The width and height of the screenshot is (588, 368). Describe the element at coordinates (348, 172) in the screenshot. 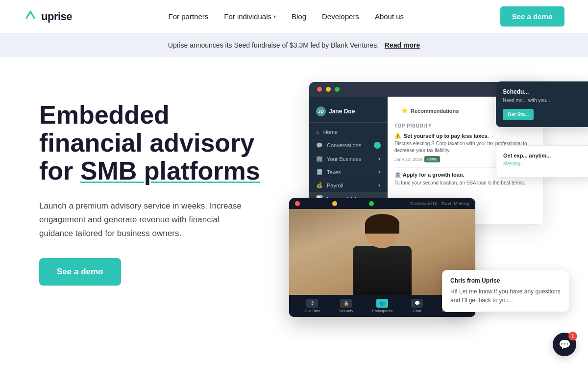

I see `sidebar-item-taxes: 🧾 Taxes ▾` at that location.